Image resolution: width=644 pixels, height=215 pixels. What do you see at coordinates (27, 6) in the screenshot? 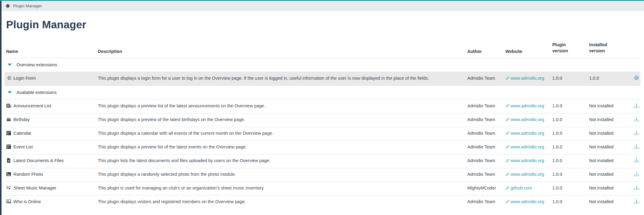
I see `breadcrumb-item-label: Plugin Manager` at bounding box center [27, 6].